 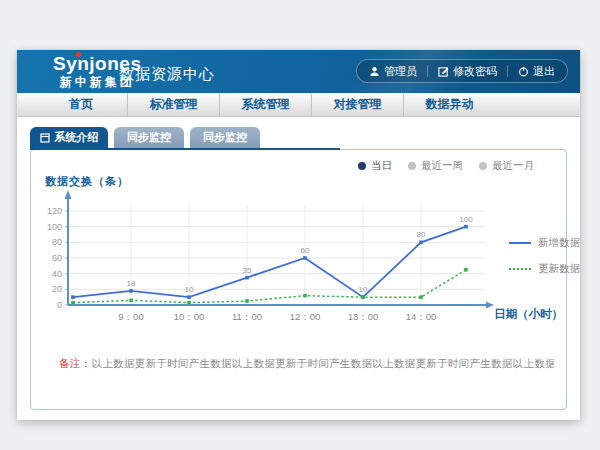 I want to click on y-axis-title: 数据交换（条）, so click(x=87, y=182).